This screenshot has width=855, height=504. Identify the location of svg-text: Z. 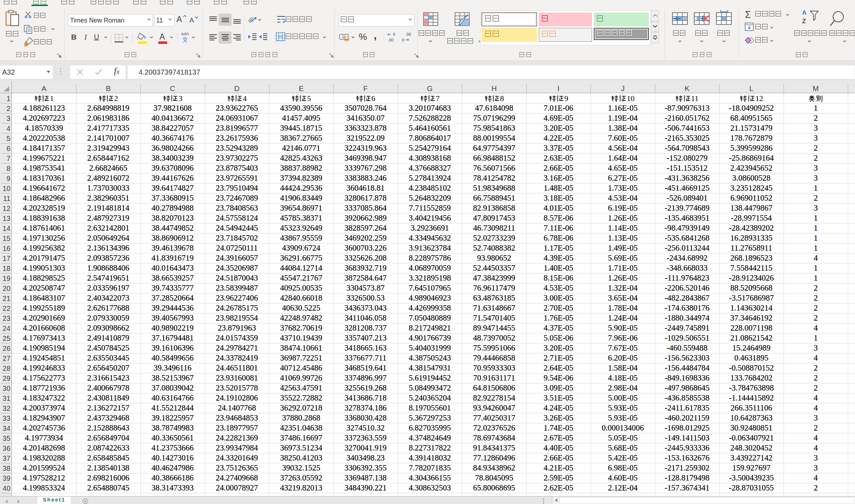
(804, 21).